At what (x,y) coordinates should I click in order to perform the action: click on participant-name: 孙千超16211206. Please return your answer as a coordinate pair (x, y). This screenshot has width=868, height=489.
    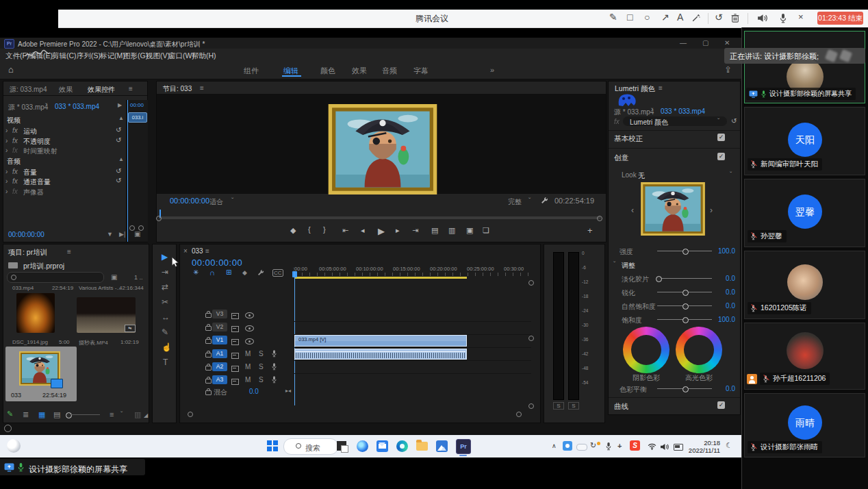
    Looking at the image, I should click on (800, 379).